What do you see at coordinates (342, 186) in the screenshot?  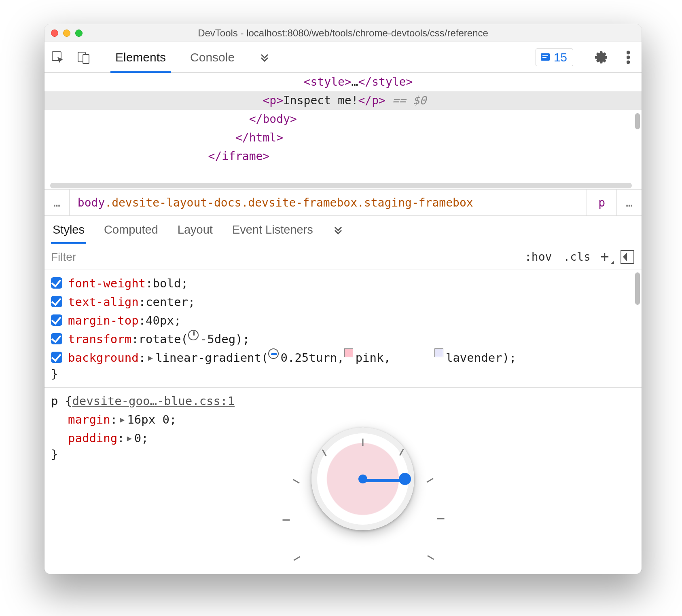 I see `horizontal-scrollbar` at bounding box center [342, 186].